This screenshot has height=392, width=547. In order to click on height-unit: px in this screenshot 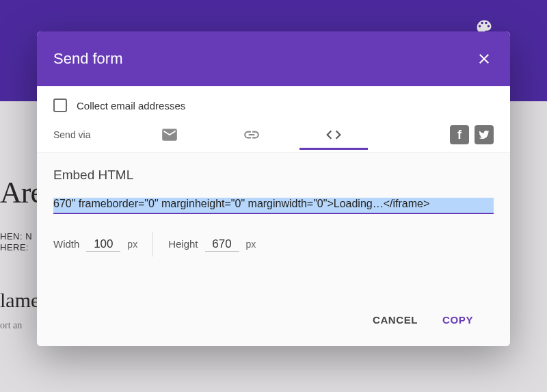, I will do `click(252, 244)`.